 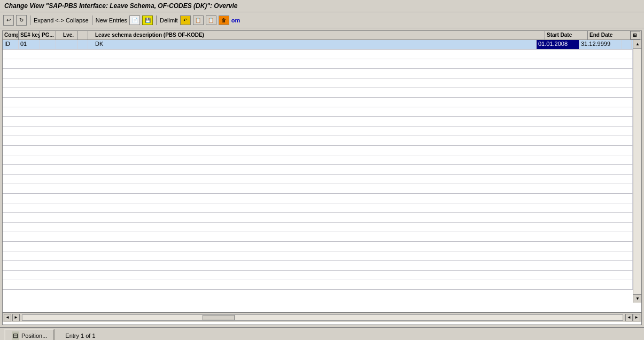 I want to click on window-title: Change View "SAP-PBS Interface: Leave Sc…, so click(x=121, y=6).